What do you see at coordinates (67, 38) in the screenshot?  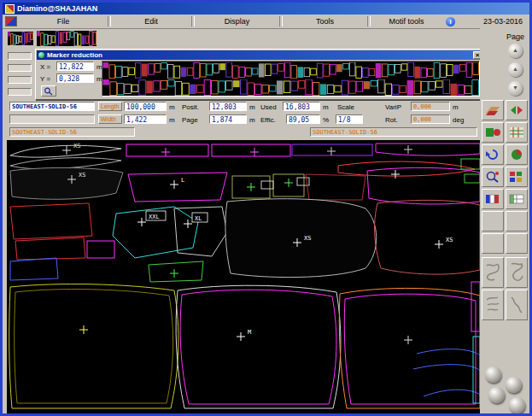 I see `marker-thumbnail` at bounding box center [67, 38].